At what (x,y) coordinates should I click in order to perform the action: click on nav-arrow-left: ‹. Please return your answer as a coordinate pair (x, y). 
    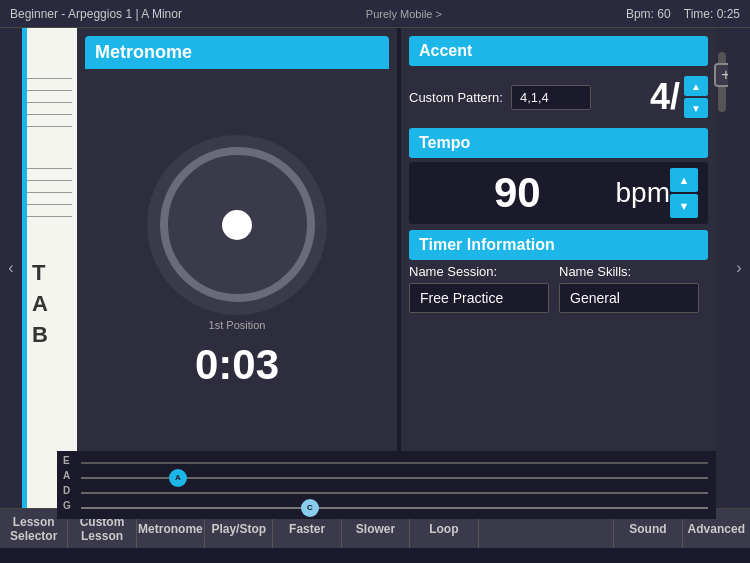
    Looking at the image, I should click on (11, 268).